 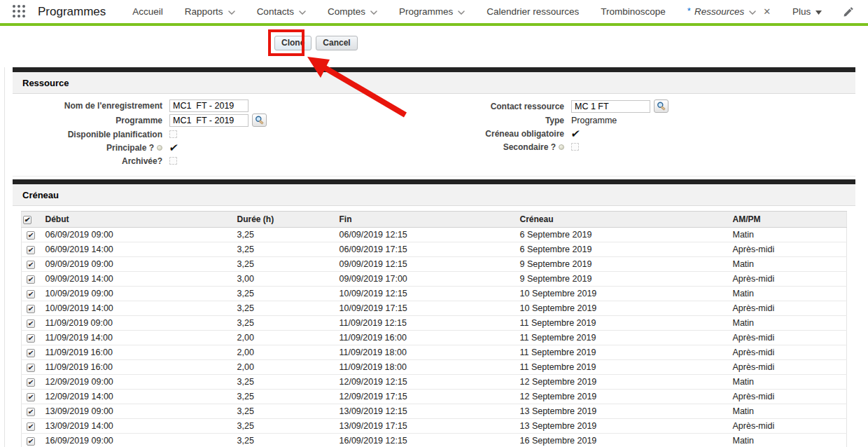 I want to click on cell-debut: 10/09/2019 14:00, so click(x=136, y=308).